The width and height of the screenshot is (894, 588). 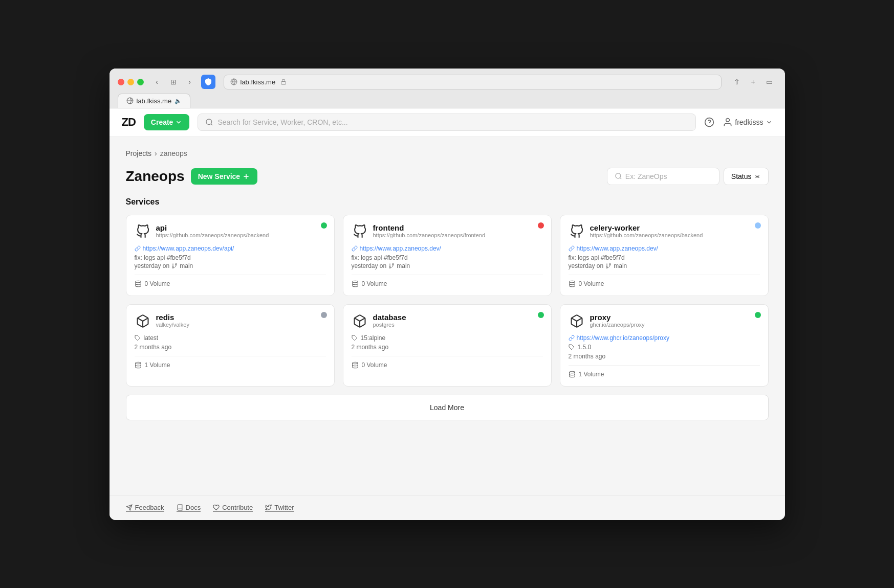 What do you see at coordinates (663, 176) in the screenshot?
I see `service-search: Ex: ZaneOps` at bounding box center [663, 176].